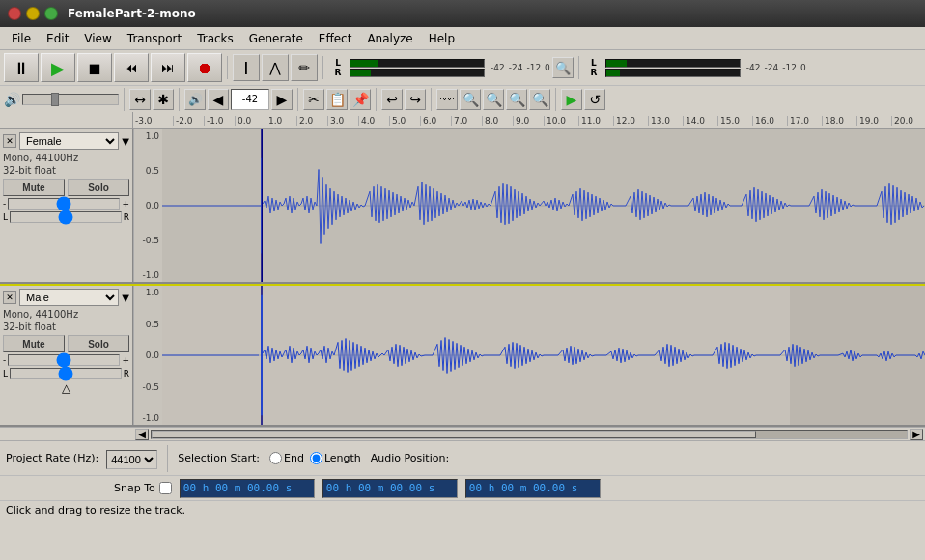 This screenshot has width=925, height=560. What do you see at coordinates (131, 68) in the screenshot?
I see `skip-back-button: ⏮` at bounding box center [131, 68].